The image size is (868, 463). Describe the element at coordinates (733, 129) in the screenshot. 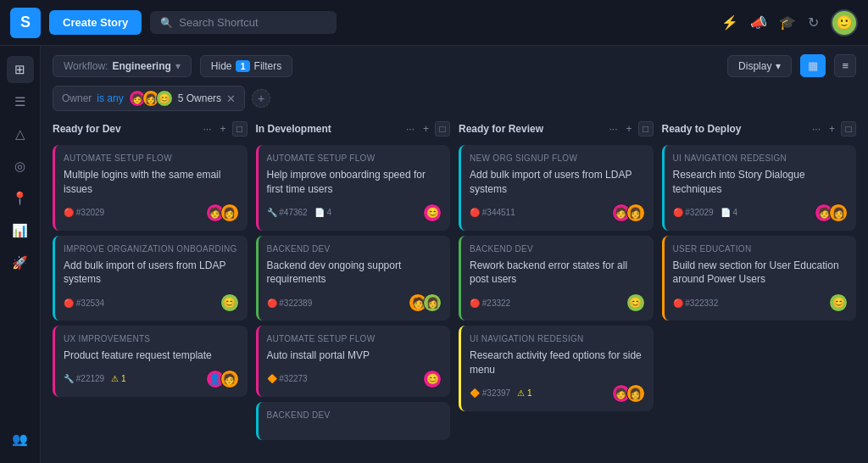

I see `column-title: Ready to Deploy` at that location.